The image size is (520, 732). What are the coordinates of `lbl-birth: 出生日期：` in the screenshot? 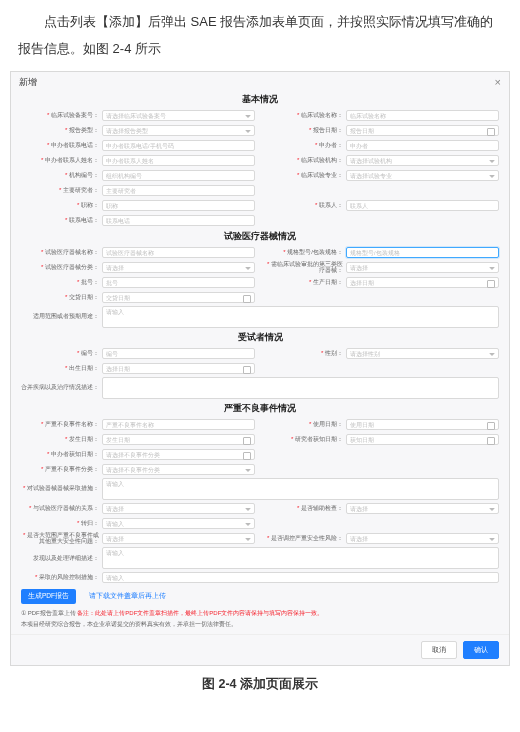 It's located at (60, 368).